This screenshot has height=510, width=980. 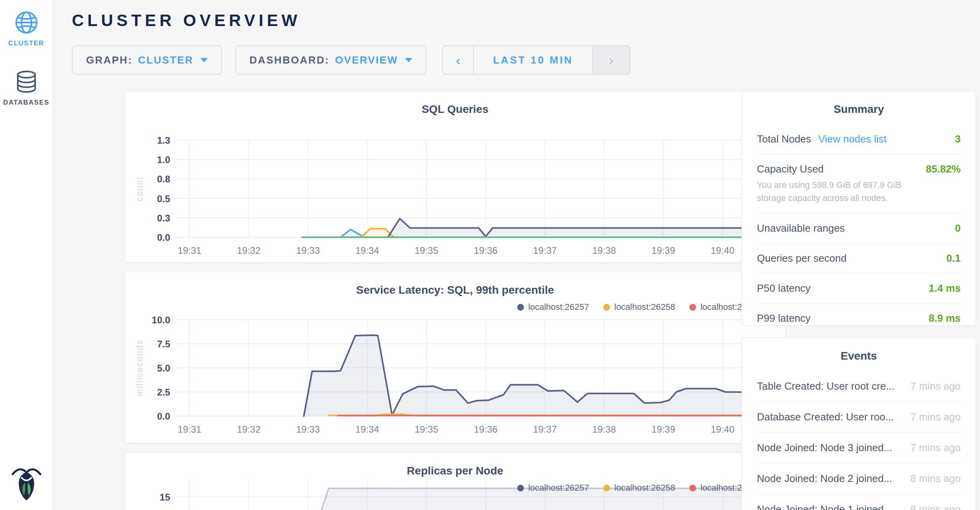 I want to click on event-row: Node Joined: Node 3 joined...7 mins ago, so click(x=859, y=448).